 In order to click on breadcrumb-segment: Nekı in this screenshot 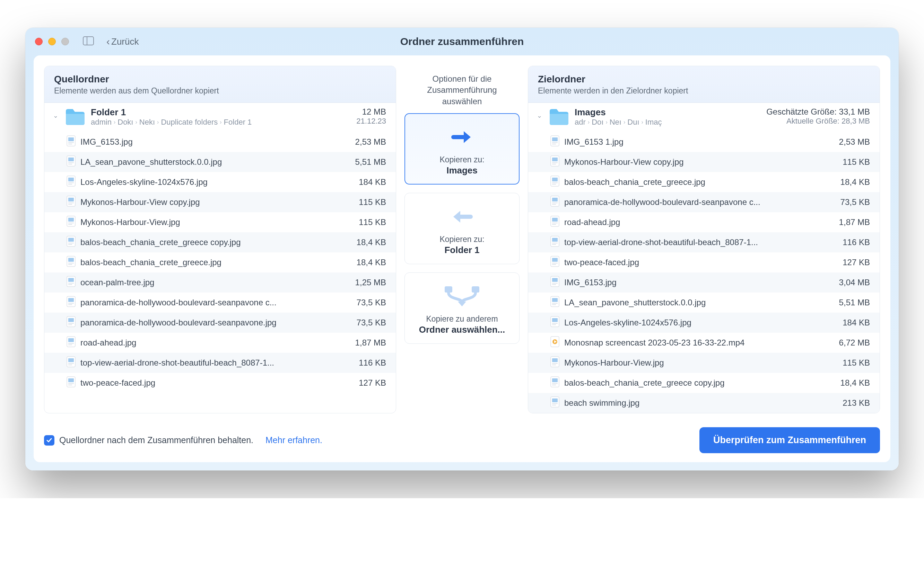, I will do `click(147, 122)`.